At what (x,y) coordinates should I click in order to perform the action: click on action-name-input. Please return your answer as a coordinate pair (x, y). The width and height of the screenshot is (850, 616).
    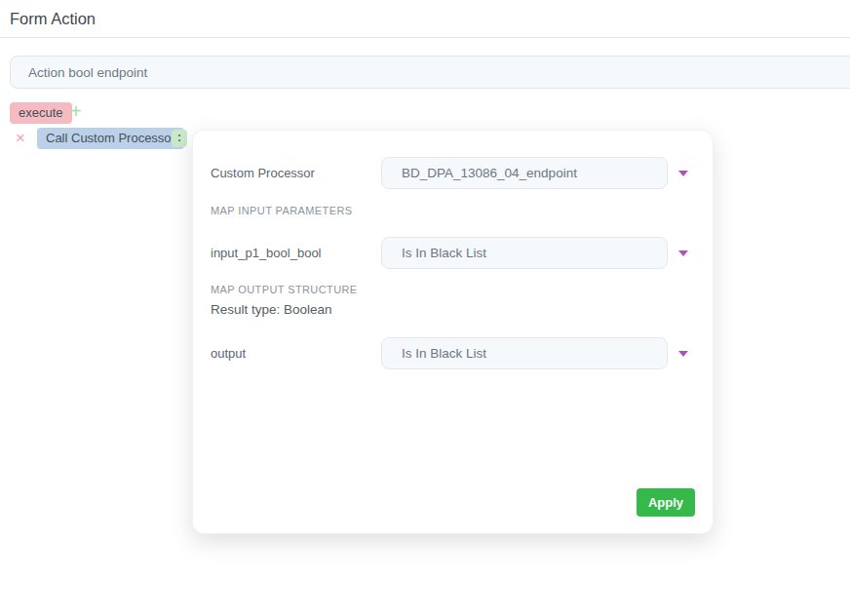
    Looking at the image, I should click on (430, 72).